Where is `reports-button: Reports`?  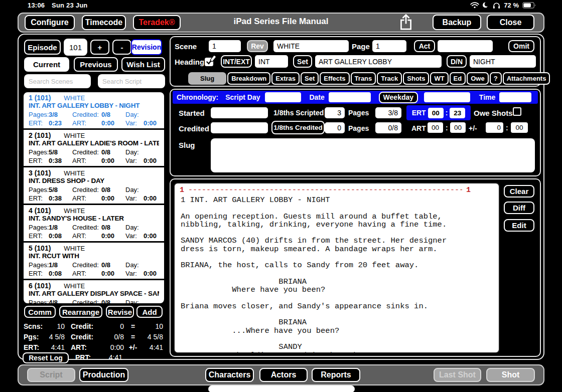
reports-button: Reports is located at coordinates (336, 375).